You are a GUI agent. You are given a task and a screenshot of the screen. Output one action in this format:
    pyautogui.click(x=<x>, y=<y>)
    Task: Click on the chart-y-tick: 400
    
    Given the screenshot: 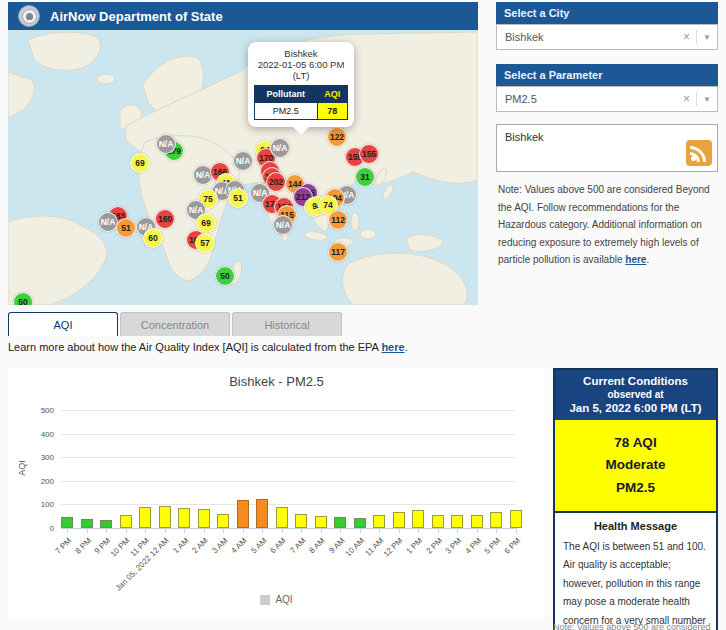 What is the action you would take?
    pyautogui.click(x=37, y=434)
    